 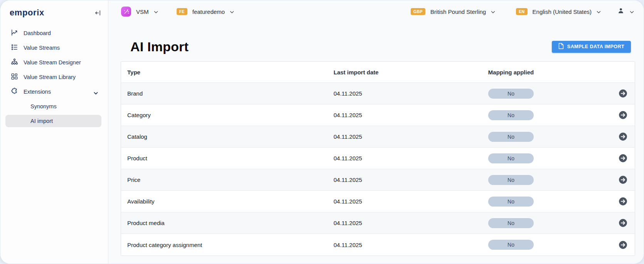 What do you see at coordinates (231, 93) in the screenshot?
I see `row-type: Brand` at bounding box center [231, 93].